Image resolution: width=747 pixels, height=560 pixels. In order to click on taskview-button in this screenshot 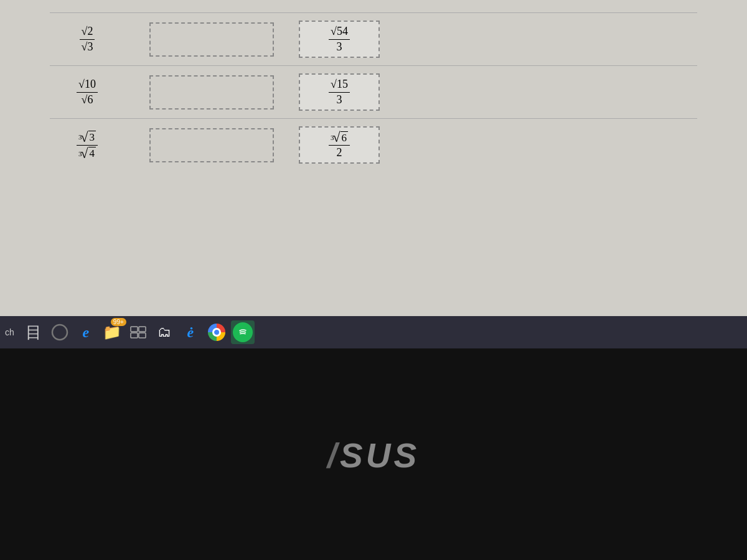, I will do `click(138, 332)`.